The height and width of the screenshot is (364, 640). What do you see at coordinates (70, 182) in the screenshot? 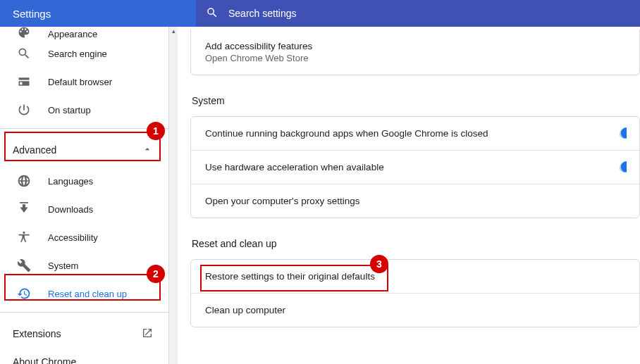
I see `sidebar-item-label: Languages` at bounding box center [70, 182].